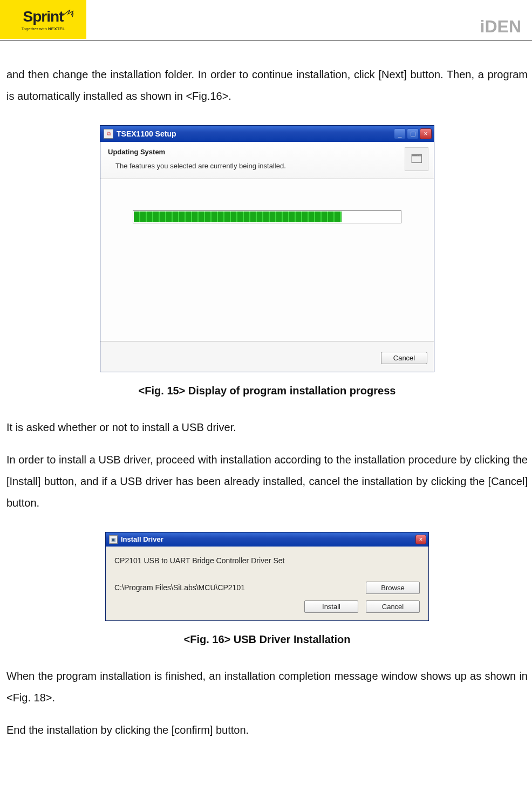 This screenshot has width=532, height=792. Describe the element at coordinates (267, 576) in the screenshot. I see `driver-window: ▣ Install Driver × CP2101 USB to UART Br…` at that location.